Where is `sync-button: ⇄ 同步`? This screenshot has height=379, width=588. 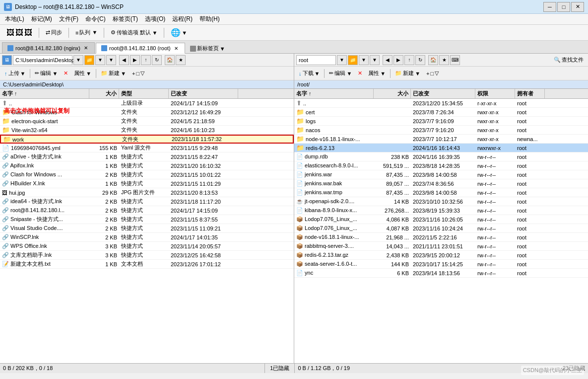
sync-button: ⇄ 同步 is located at coordinates (54, 33).